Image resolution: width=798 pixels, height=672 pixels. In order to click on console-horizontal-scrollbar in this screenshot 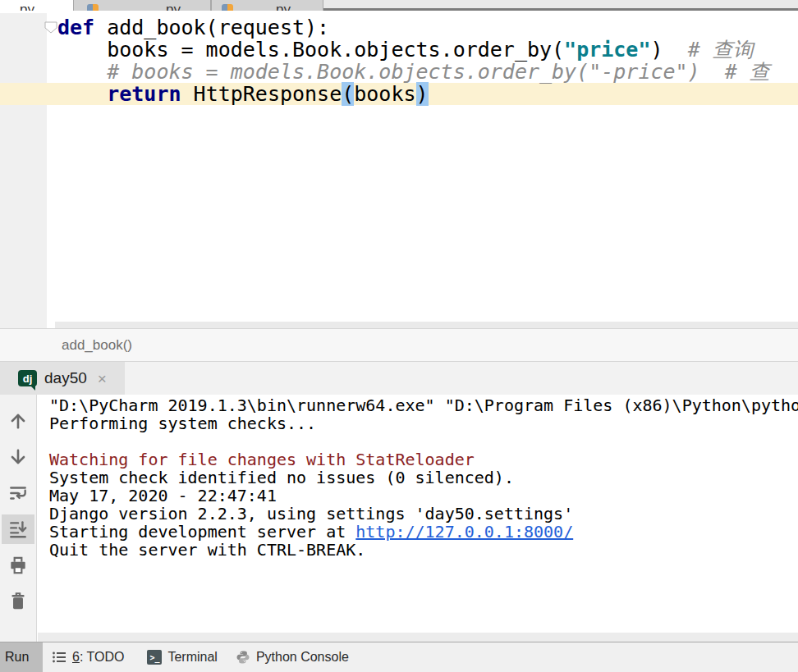, I will do `click(418, 637)`.